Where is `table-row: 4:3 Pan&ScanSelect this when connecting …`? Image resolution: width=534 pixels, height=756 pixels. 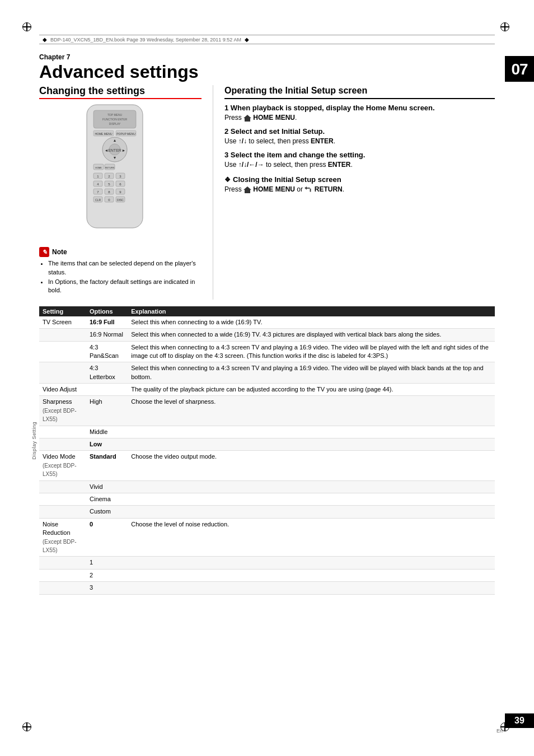
table-row: 4:3 Pan&ScanSelect this when connecting … is located at coordinates (267, 352).